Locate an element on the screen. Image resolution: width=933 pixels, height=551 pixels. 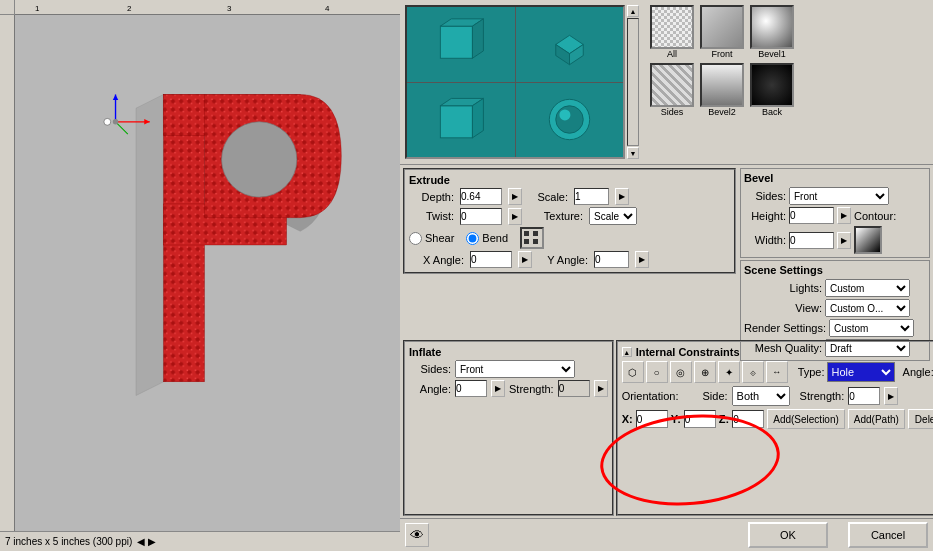
constraints-icon-5: ✦ is located at coordinates (729, 372).